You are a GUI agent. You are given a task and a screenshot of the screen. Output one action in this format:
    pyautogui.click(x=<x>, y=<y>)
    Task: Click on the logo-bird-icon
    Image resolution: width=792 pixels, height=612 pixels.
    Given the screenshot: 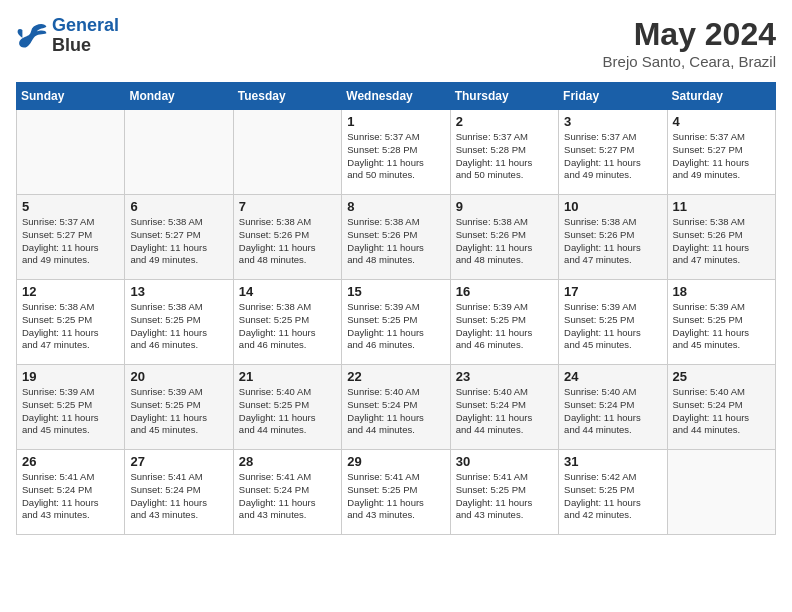 What is the action you would take?
    pyautogui.click(x=32, y=36)
    